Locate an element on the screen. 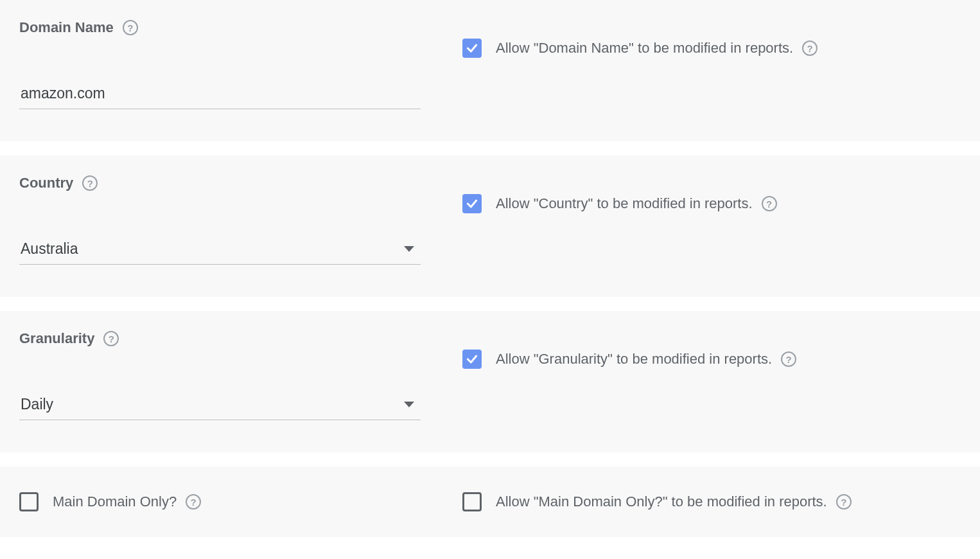 This screenshot has height=559, width=980. allow-country-label: Allow "Country" to be modified in report… is located at coordinates (624, 204).